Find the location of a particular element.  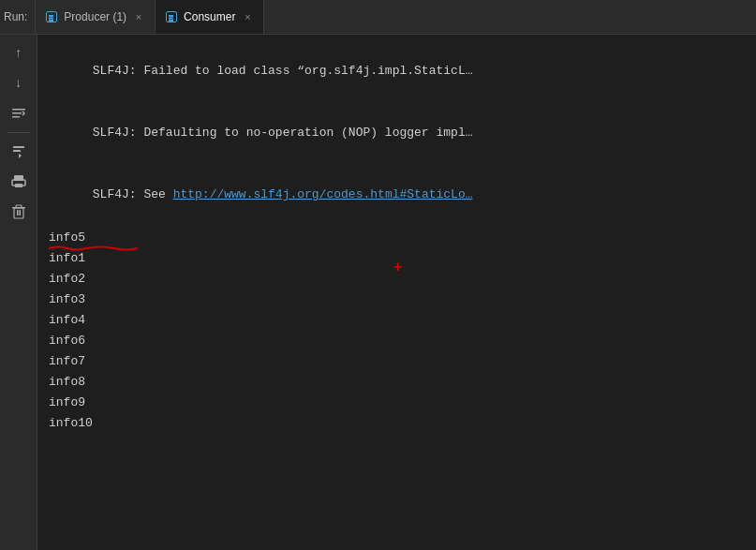

toolbar: ↑ ↓ is located at coordinates (19, 292).